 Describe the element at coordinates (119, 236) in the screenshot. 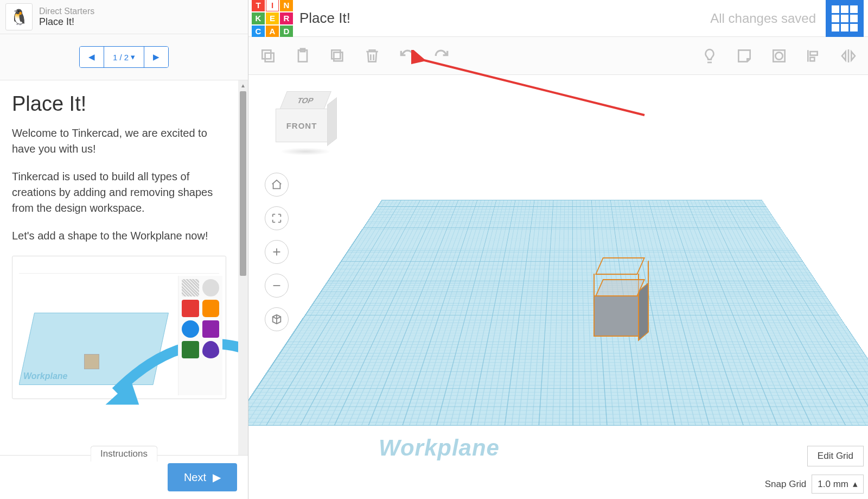

I see `lesson-paragraph: Let's add a shape to the Workplane now!` at that location.